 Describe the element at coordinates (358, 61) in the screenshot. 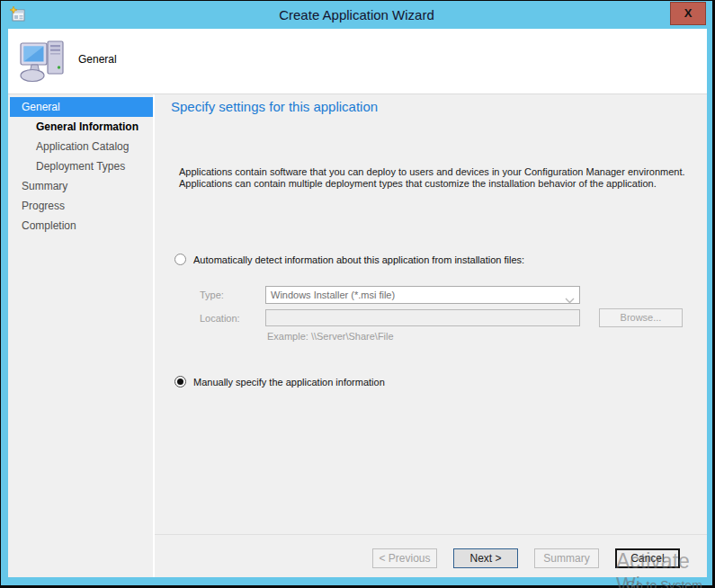

I see `wizard-header: General` at that location.